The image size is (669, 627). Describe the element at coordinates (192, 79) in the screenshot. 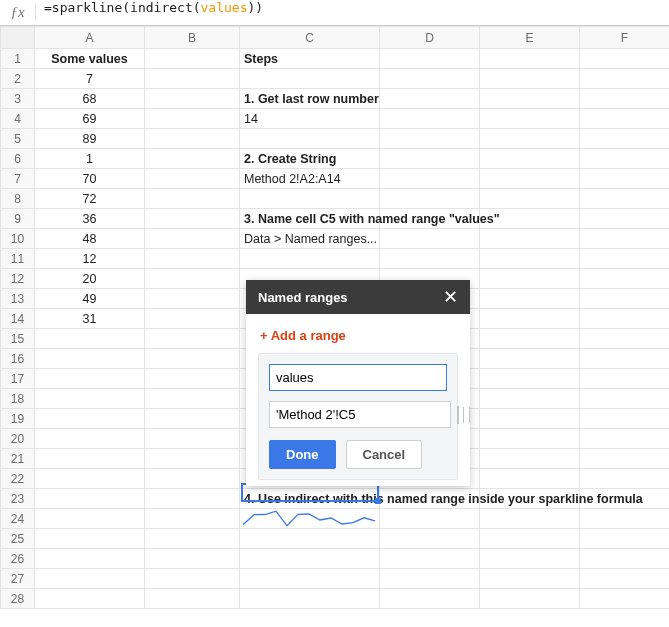

I see `cell-B2` at that location.